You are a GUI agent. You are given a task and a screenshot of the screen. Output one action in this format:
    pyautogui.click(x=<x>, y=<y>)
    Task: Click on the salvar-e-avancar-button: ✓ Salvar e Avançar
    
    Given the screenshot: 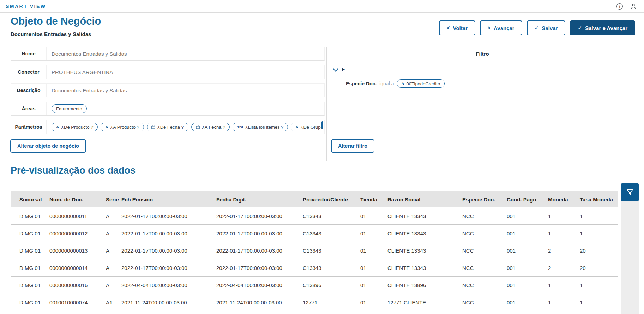 What is the action you would take?
    pyautogui.click(x=603, y=28)
    